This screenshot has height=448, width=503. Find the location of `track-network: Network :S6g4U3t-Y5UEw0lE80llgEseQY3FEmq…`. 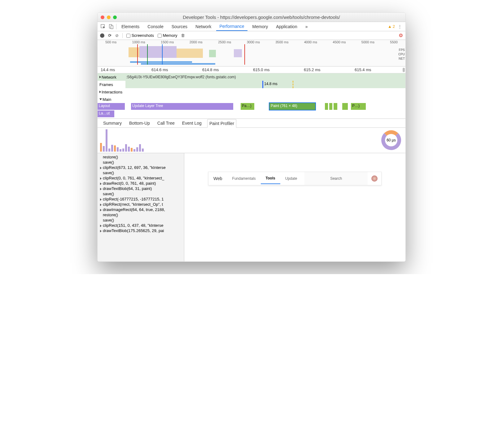

track-network: Network :S6g4U3t-Y5UEw0lE80llgEseQY3FEmq… is located at coordinates (252, 77).